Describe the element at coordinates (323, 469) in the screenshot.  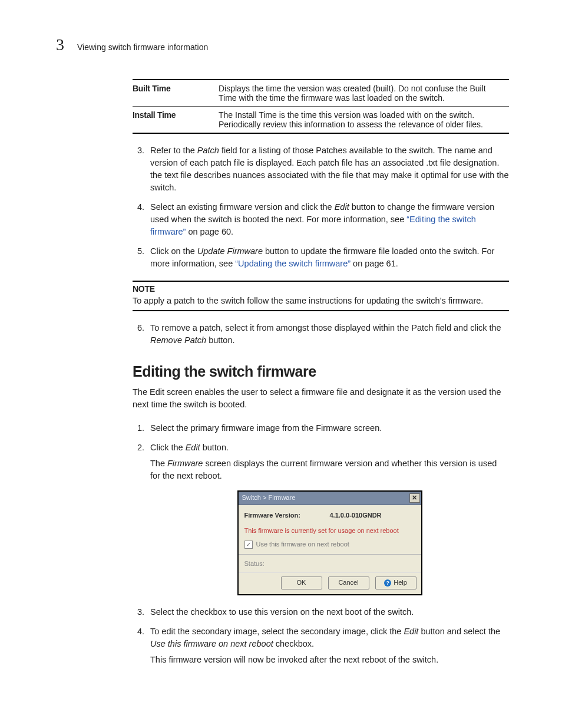
I see `step-text: screen displays the current firmware ver…` at that location.